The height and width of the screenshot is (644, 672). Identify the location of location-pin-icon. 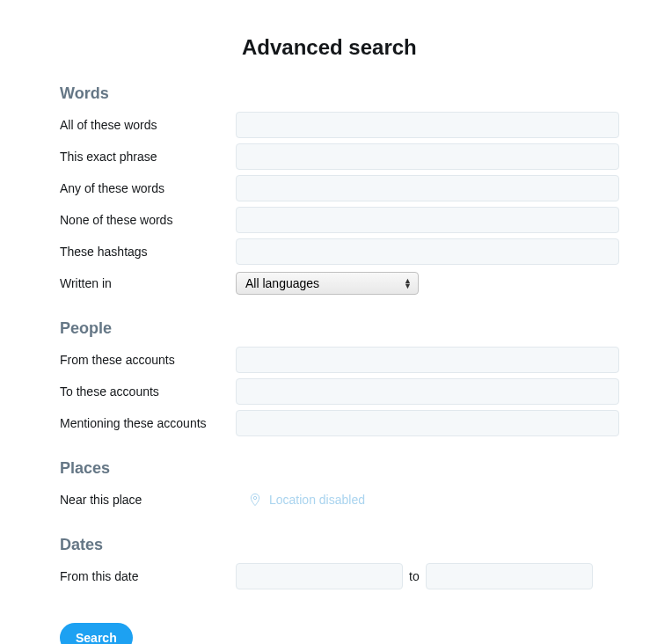
(255, 500).